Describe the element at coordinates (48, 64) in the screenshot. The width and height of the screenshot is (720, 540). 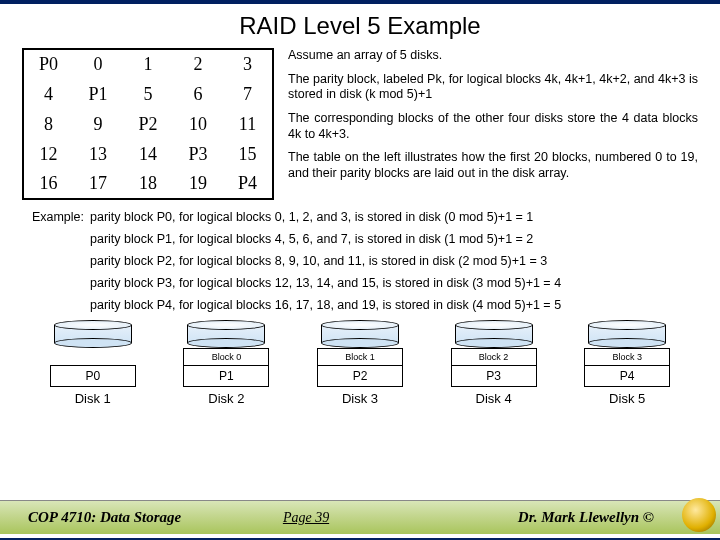
I see `cell: P0` at that location.